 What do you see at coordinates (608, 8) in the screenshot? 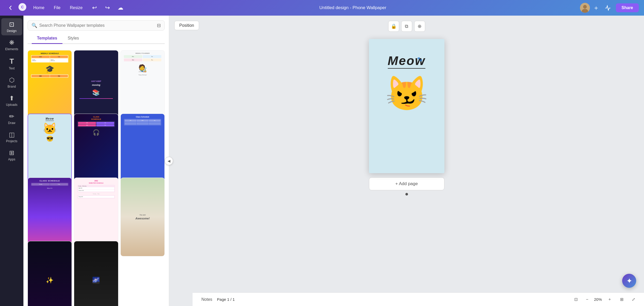
I see `activity-button` at bounding box center [608, 8].